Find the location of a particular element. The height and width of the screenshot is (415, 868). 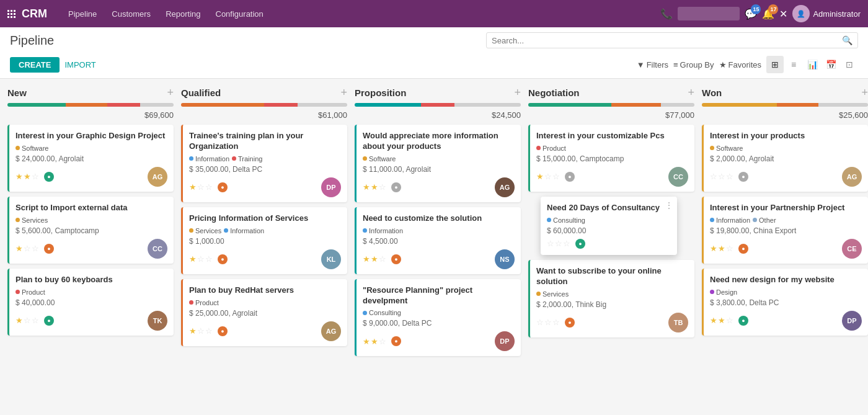

star-0: ☆ is located at coordinates (714, 176).